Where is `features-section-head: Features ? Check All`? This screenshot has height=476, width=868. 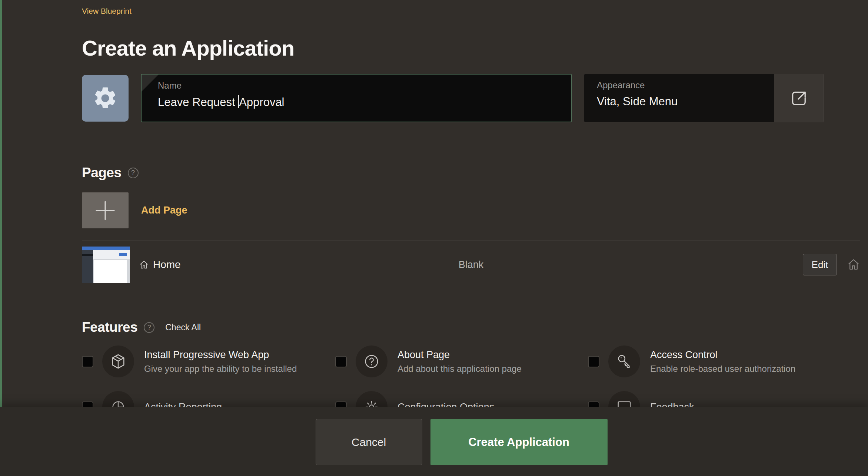
features-section-head: Features ? Check All is located at coordinates (142, 327).